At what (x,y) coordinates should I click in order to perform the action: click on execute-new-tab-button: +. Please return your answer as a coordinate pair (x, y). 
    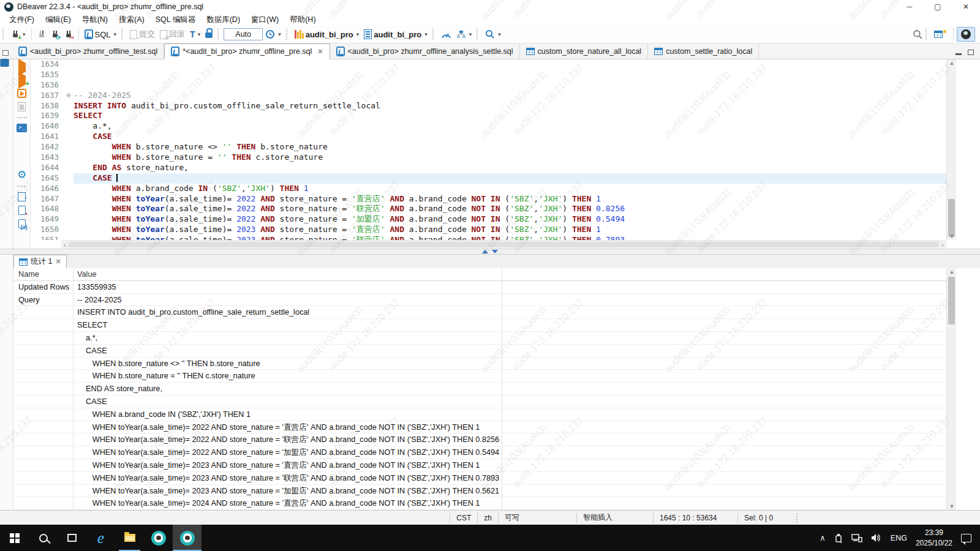
    Looking at the image, I should click on (22, 80).